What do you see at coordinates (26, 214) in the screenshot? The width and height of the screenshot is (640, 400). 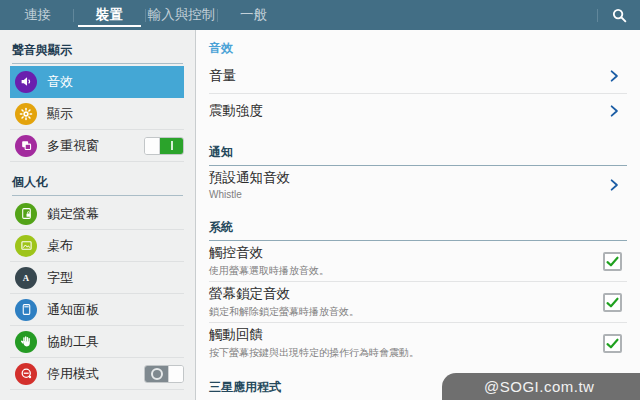 I see `lock-screen-icon` at bounding box center [26, 214].